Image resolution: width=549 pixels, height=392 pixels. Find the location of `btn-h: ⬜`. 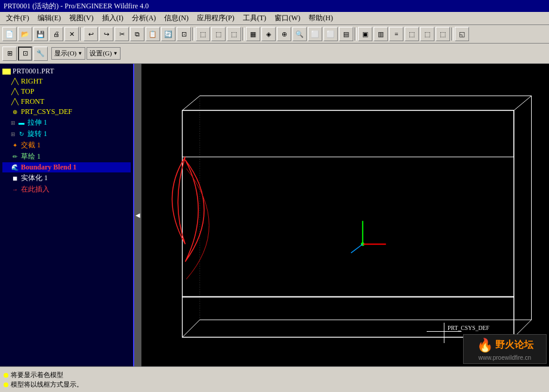

btn-h: ⬜ is located at coordinates (315, 34).